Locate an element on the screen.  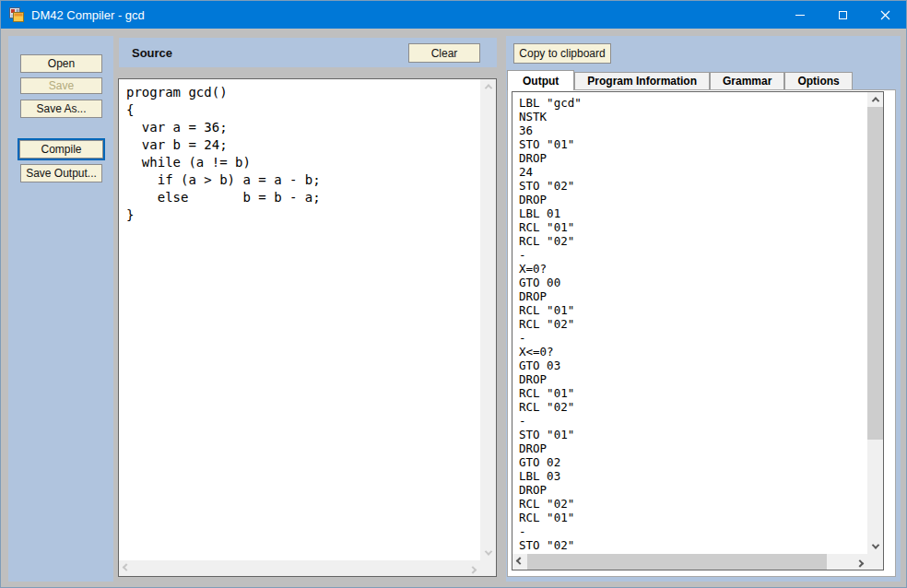
copy-to-clipboard-button: Copy to clipboard is located at coordinates (562, 53).